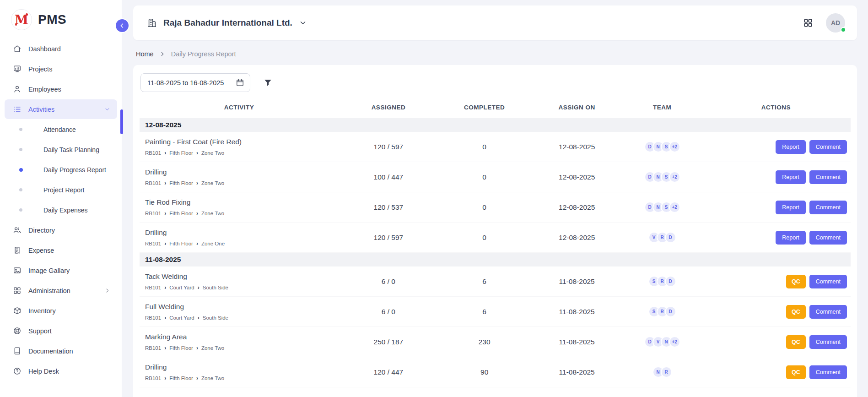 The width and height of the screenshot is (868, 397). Describe the element at coordinates (122, 26) in the screenshot. I see `sidebar-collapse-button` at that location.